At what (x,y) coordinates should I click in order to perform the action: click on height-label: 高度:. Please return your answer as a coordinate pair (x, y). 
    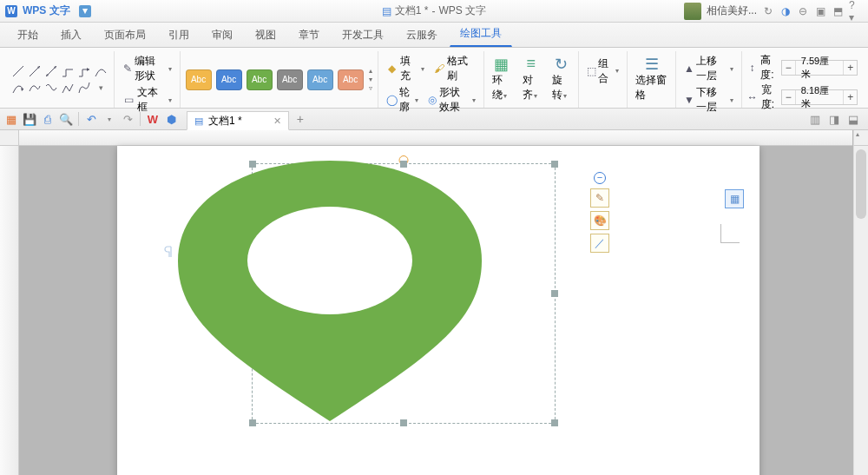
    Looking at the image, I should click on (769, 68).